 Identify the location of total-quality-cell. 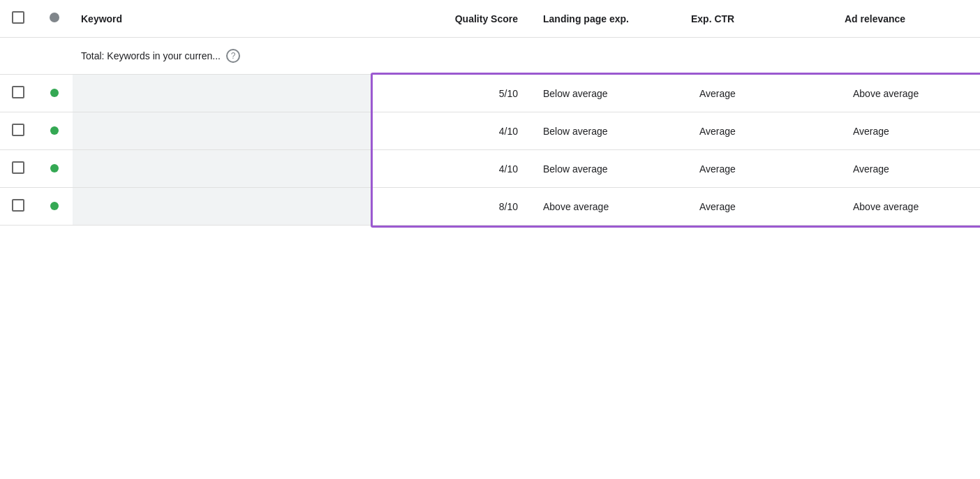
(450, 56).